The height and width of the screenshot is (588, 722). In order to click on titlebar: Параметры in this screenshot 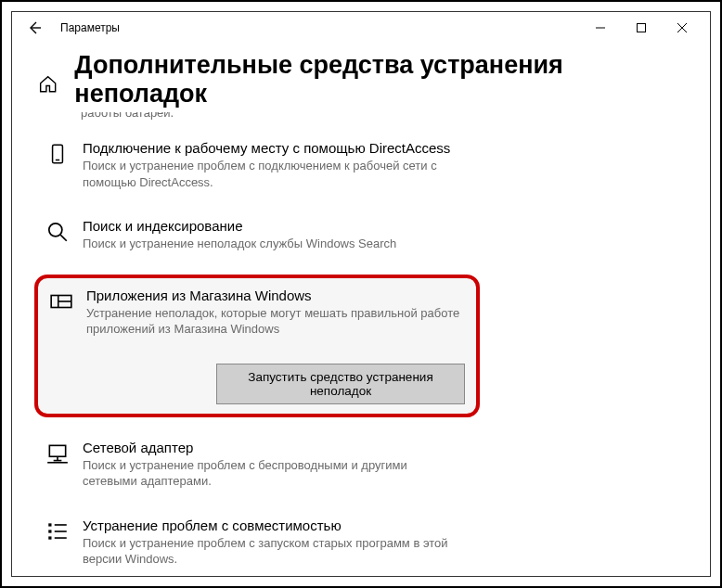, I will do `click(361, 28)`.